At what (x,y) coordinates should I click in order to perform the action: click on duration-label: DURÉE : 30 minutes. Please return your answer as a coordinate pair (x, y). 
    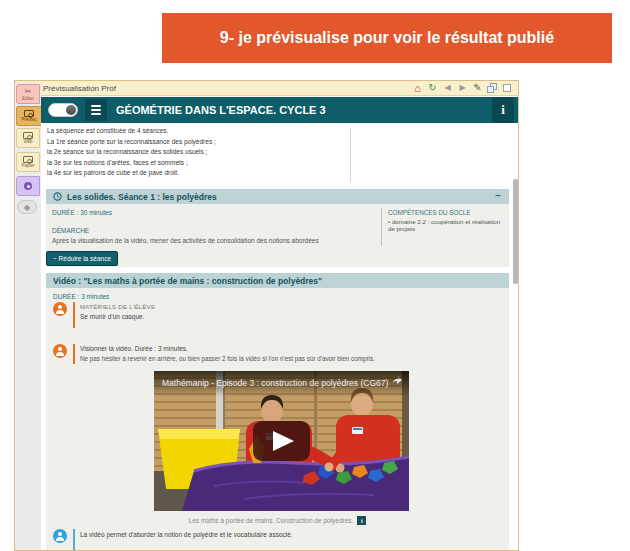
    Looking at the image, I should click on (82, 212).